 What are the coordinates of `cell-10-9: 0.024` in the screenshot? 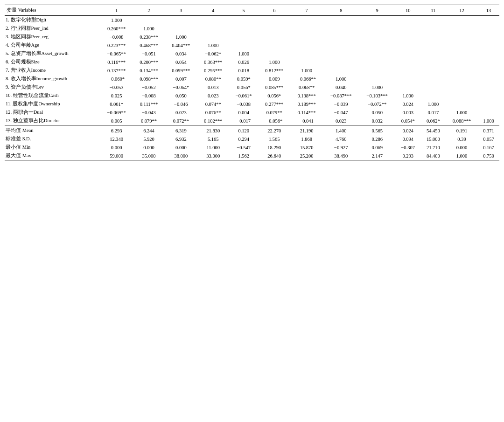 It's located at (408, 104).